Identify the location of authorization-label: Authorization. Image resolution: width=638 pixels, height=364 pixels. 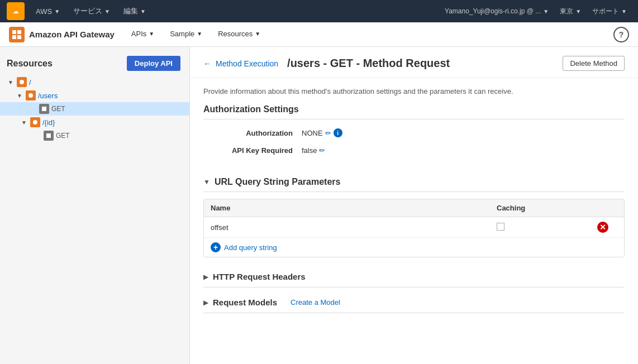
(248, 133).